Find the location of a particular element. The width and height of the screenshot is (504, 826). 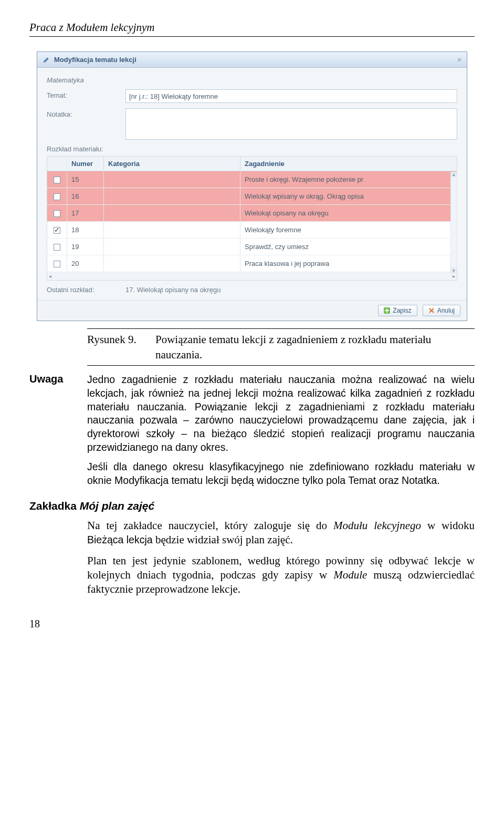

cell-numer: 20 is located at coordinates (86, 264).